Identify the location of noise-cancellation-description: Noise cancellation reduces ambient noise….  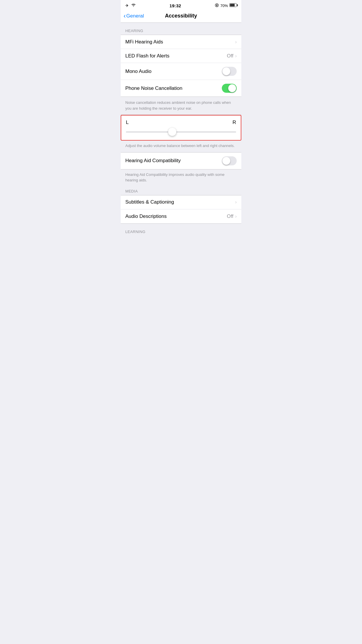
(181, 106).